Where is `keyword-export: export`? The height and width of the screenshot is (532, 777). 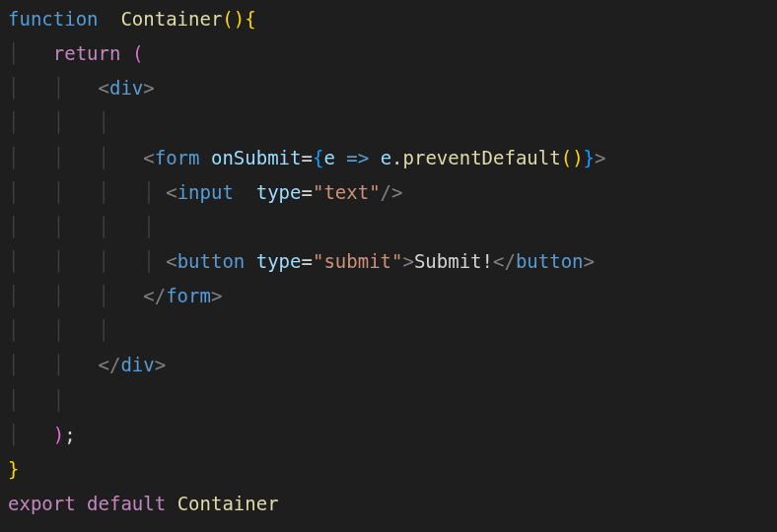 keyword-export: export is located at coordinates (41, 503).